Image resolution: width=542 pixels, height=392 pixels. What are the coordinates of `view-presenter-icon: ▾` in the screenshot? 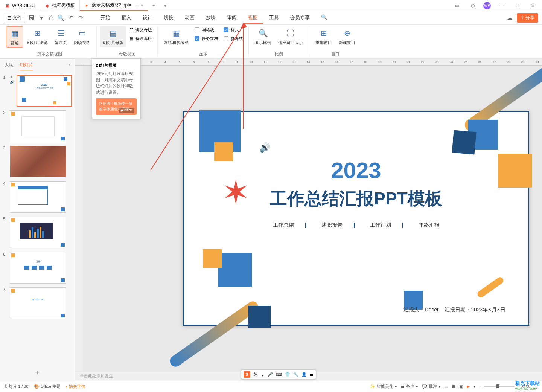 It's located at (475, 386).